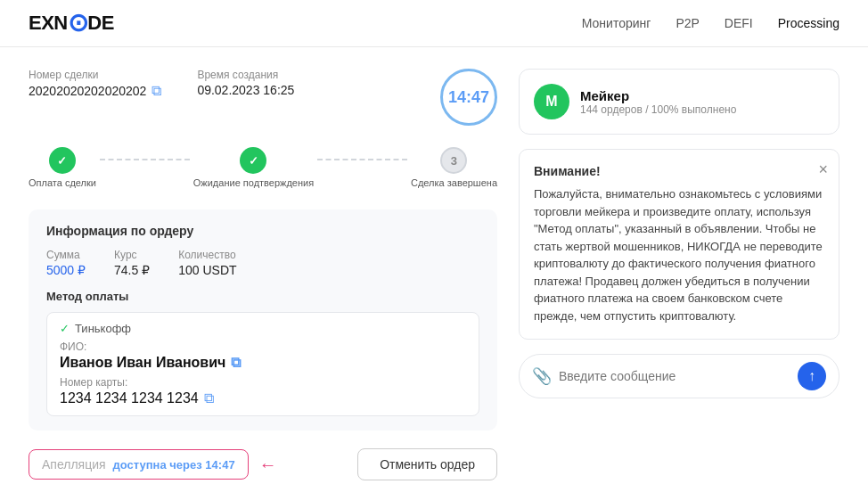  What do you see at coordinates (74, 464) in the screenshot?
I see `appeal-button: Апелляция` at bounding box center [74, 464].